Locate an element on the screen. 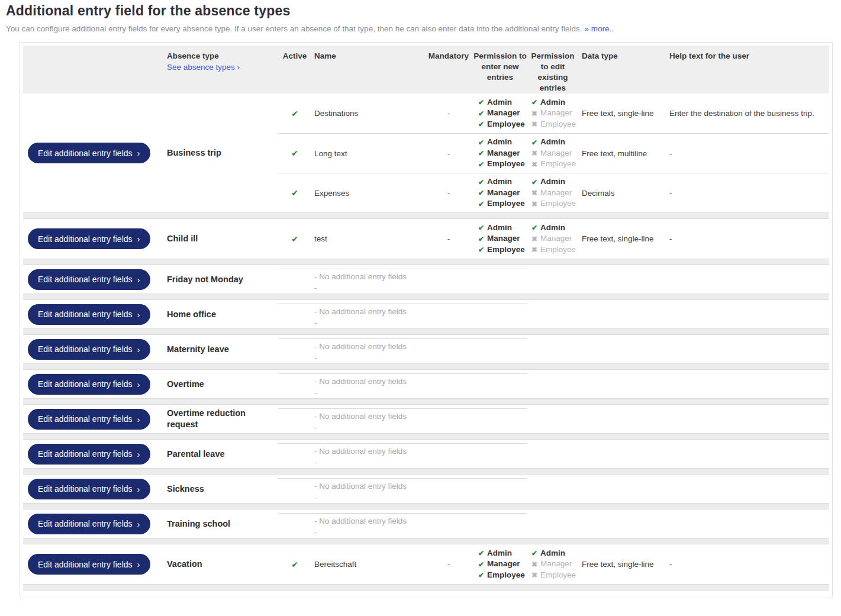 The height and width of the screenshot is (616, 841). absence-type-cell: Child ill is located at coordinates (221, 239).